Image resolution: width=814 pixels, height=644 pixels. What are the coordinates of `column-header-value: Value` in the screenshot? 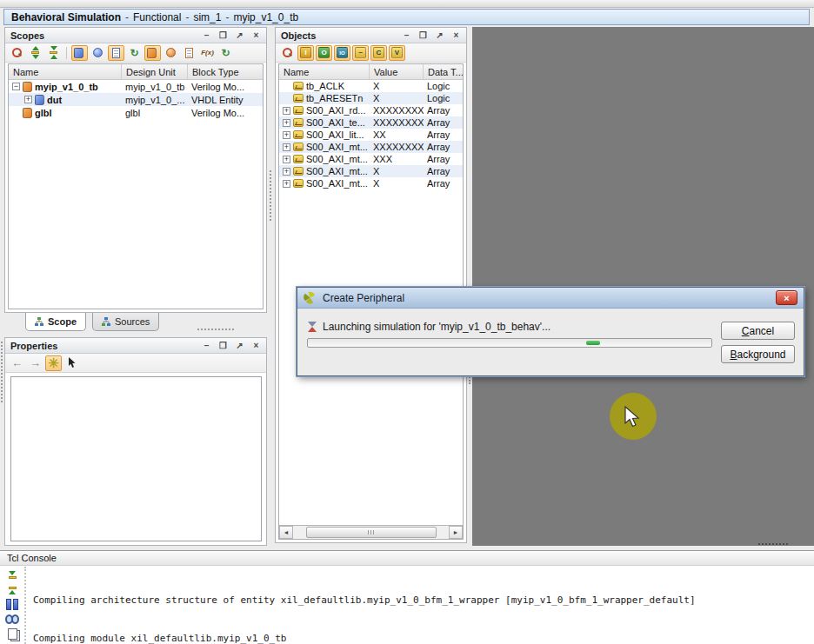 It's located at (397, 71).